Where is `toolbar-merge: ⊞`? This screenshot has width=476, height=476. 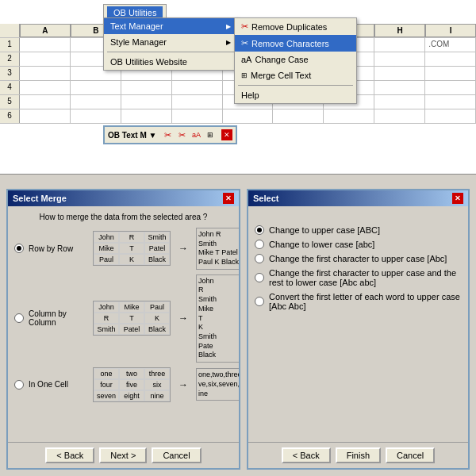
toolbar-merge: ⊞ is located at coordinates (210, 135).